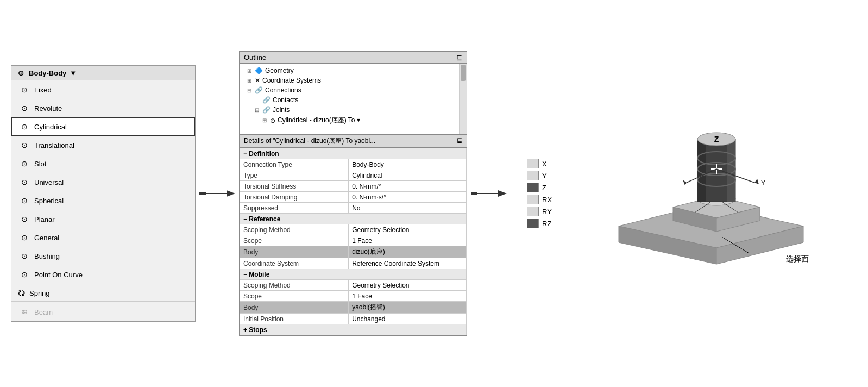  What do you see at coordinates (40, 164) in the screenshot?
I see `slot-label: Slot` at bounding box center [40, 164].